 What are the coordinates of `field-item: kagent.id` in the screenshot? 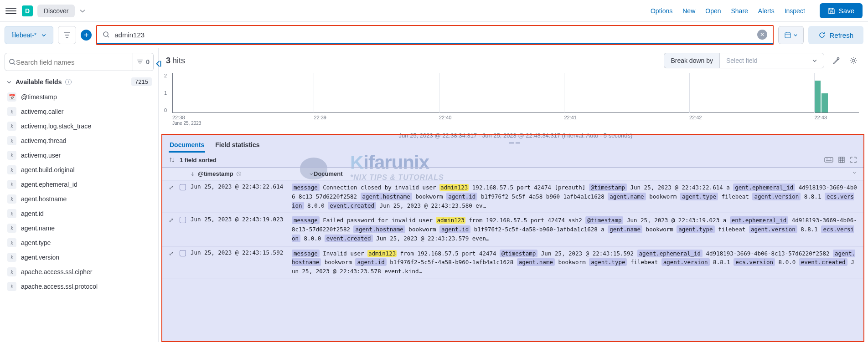 It's located at (79, 214).